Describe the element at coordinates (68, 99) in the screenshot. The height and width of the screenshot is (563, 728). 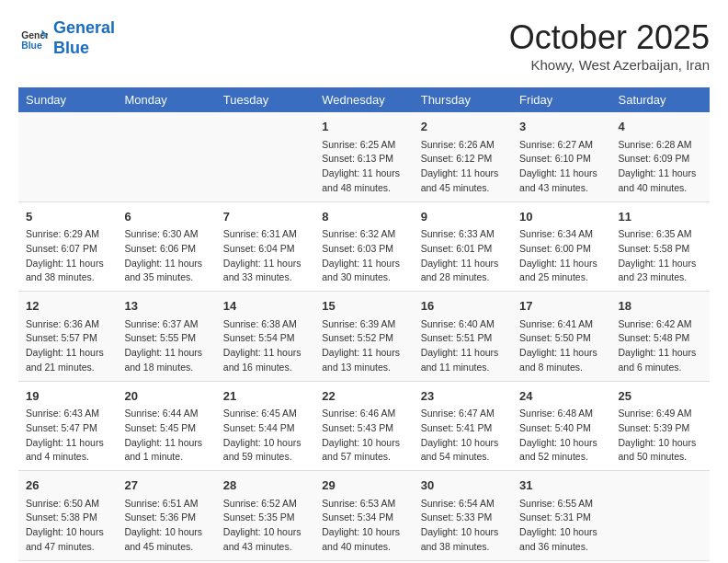
I see `header-sunday: Sunday` at that location.